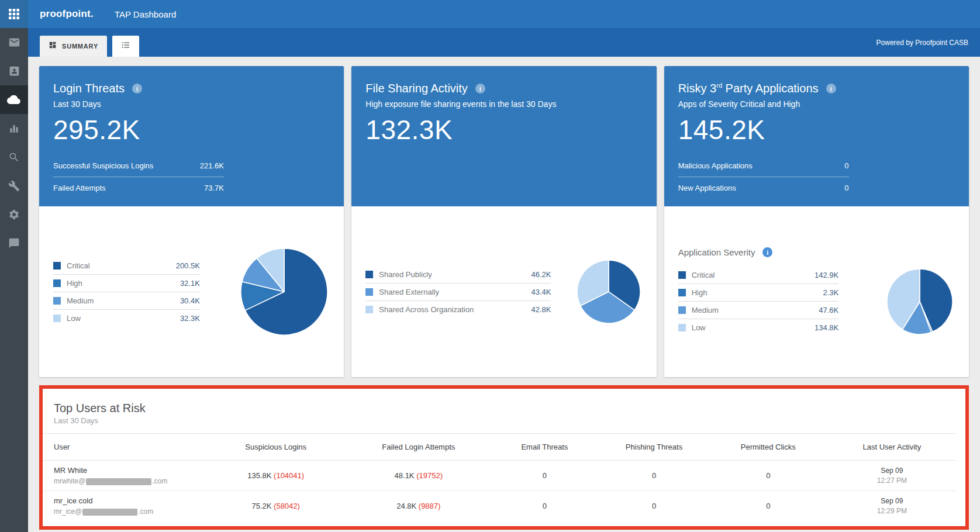 The width and height of the screenshot is (980, 532). I want to click on column-header-permitted-clicks: Permitted Clicks, so click(768, 447).